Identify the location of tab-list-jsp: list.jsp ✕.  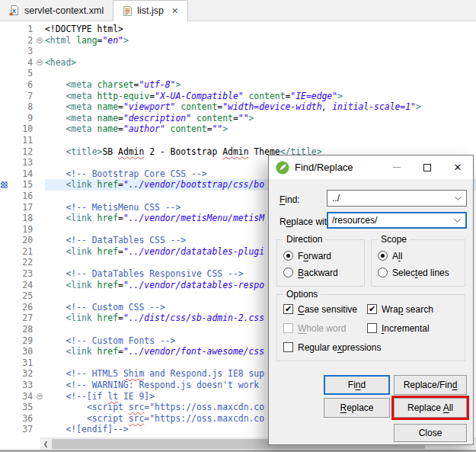
(151, 11).